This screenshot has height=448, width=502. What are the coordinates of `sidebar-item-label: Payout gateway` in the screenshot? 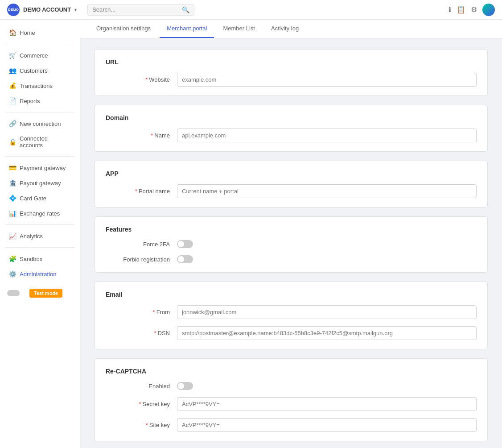 It's located at (40, 183).